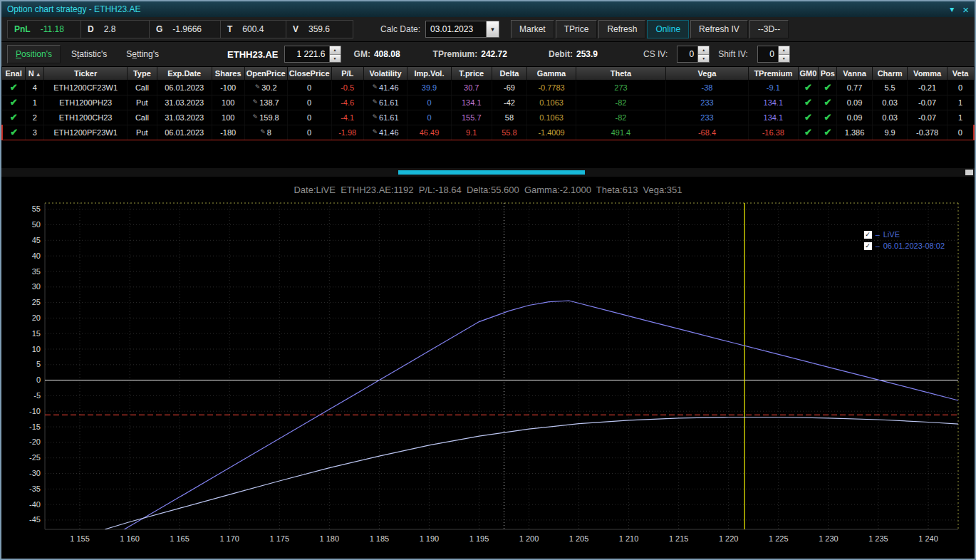 The width and height of the screenshot is (976, 560). I want to click on gamma-cell: -1.4009, so click(551, 133).